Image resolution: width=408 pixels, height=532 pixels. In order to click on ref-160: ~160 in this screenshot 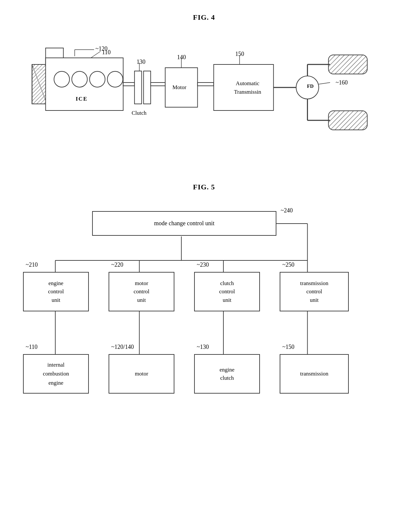, I will do `click(342, 83)`.